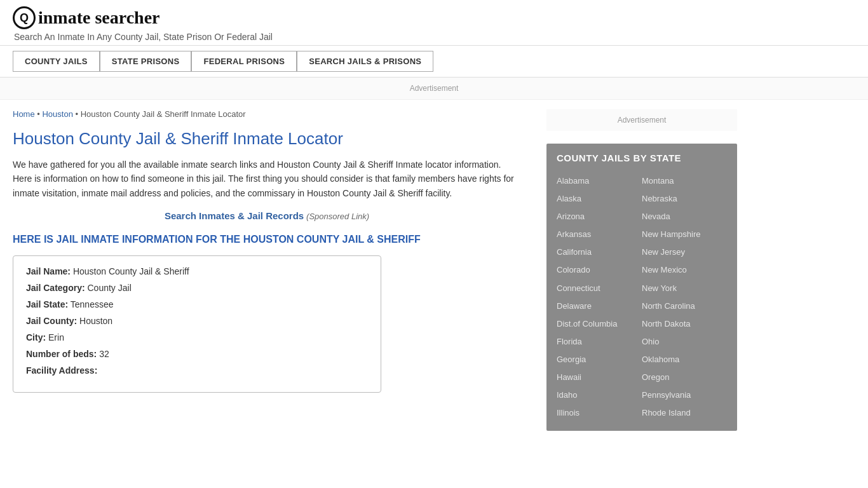 The image size is (868, 488). What do you see at coordinates (61, 354) in the screenshot?
I see `beds-label: Number of beds:` at bounding box center [61, 354].